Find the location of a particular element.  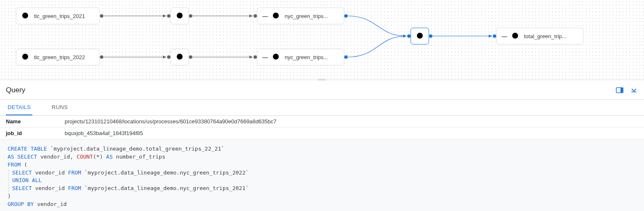

row-key: job_id is located at coordinates (29, 133).